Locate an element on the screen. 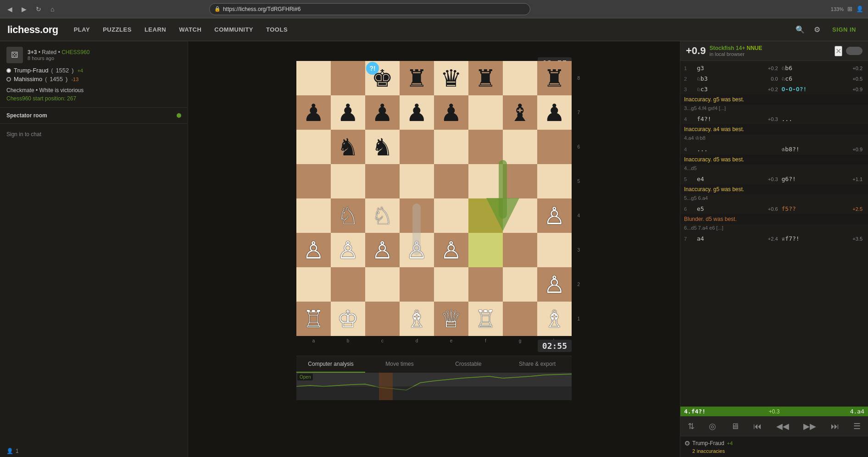  nav-community: COMMUNITY is located at coordinates (234, 30).